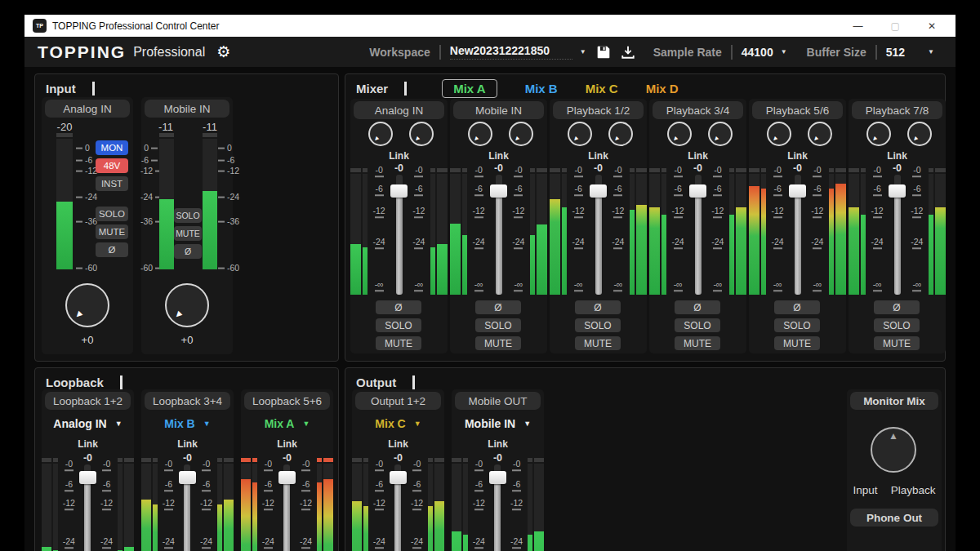  What do you see at coordinates (662, 88) in the screenshot?
I see `mixer-tab-mix-d: Mix D` at bounding box center [662, 88].